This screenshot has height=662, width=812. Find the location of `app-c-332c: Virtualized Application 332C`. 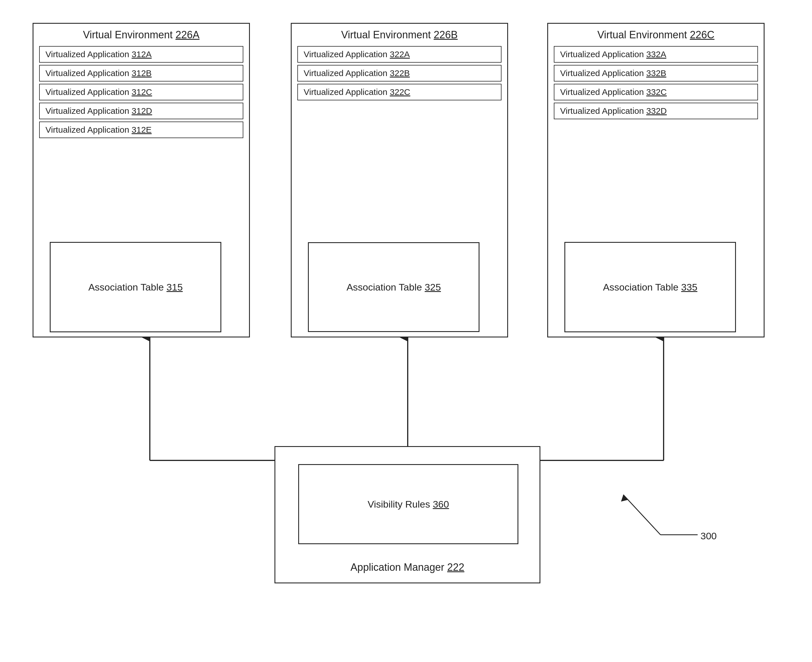

app-c-332c: Virtualized Application 332C is located at coordinates (656, 92).